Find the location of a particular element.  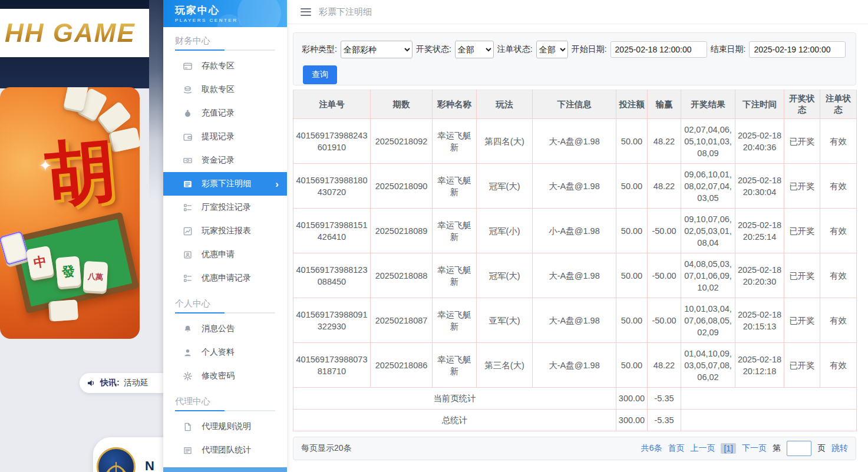

sidebar-item-promo-apply-records: 优惠申请记录 is located at coordinates (225, 278).